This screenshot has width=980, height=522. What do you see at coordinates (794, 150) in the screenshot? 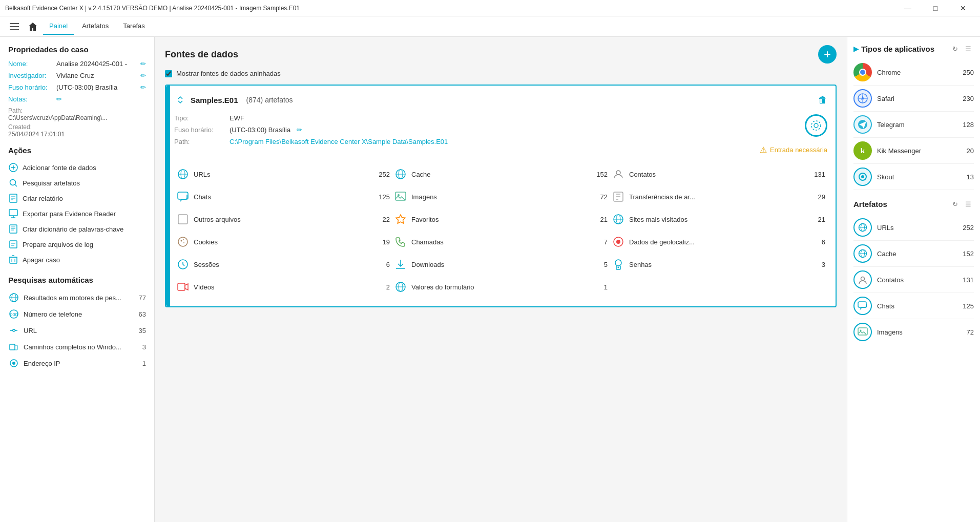
I see `entrada-btn: ⚠ Entrada necessária` at bounding box center [794, 150].